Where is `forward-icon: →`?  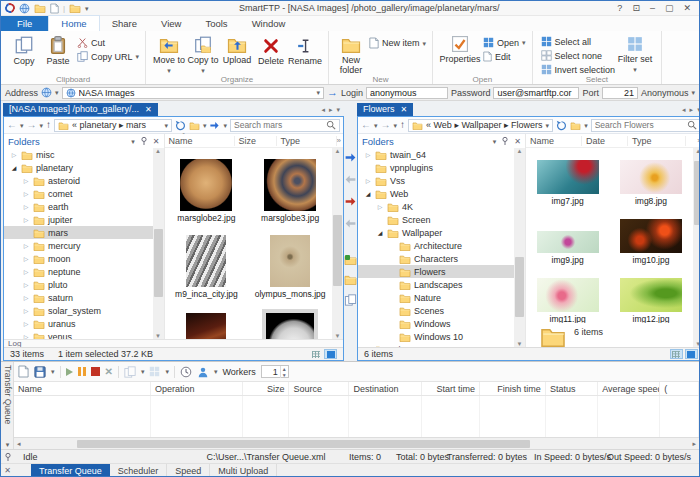
forward-icon: → is located at coordinates (32, 125).